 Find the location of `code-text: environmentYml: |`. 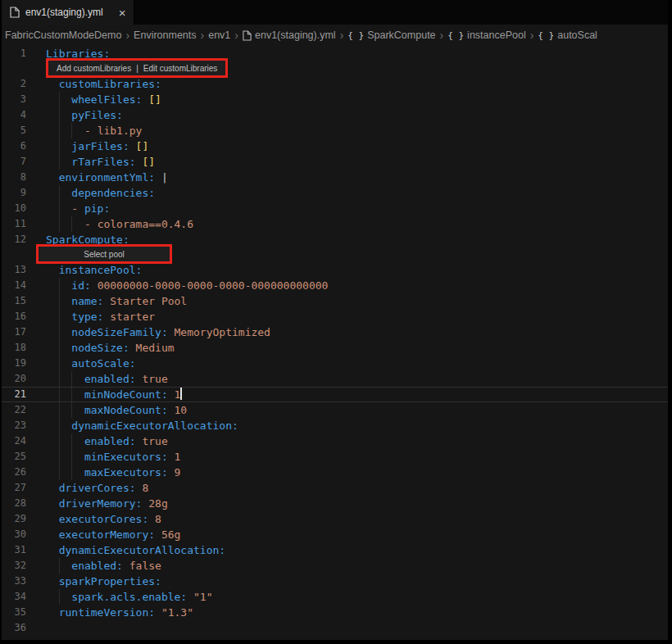

code-text: environmentYml: | is located at coordinates (107, 177).